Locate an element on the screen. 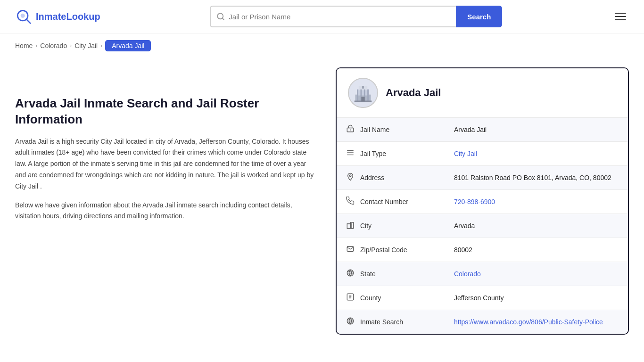  value-cell: Jefferson County is located at coordinates (537, 298).